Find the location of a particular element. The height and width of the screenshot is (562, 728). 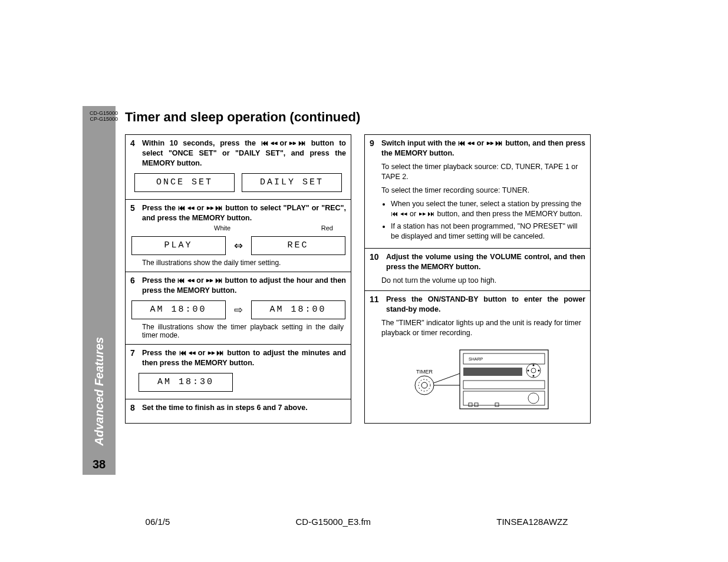

text-frag: button, and then press the MEMORY button… is located at coordinates (509, 214).